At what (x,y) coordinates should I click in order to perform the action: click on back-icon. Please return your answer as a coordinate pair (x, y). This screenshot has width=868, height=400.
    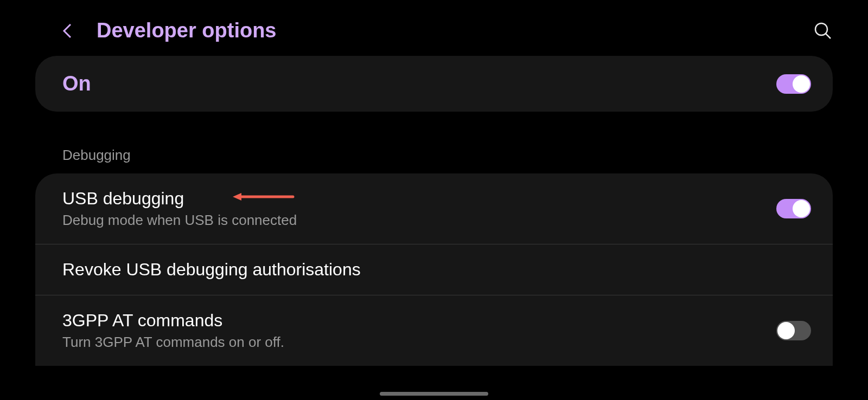
    Looking at the image, I should click on (67, 31).